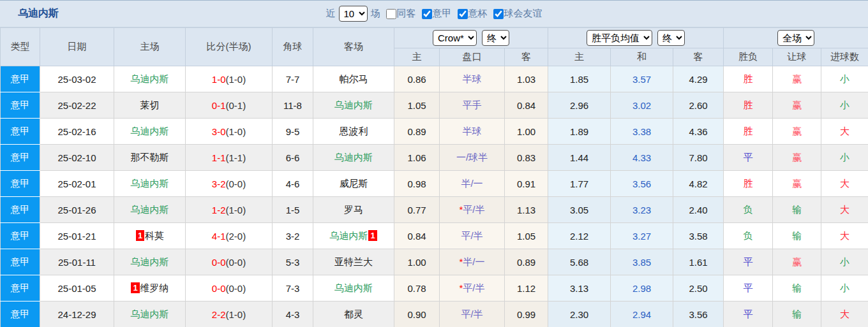  What do you see at coordinates (219, 131) in the screenshot?
I see `fulltime-score: 3-0` at bounding box center [219, 131].